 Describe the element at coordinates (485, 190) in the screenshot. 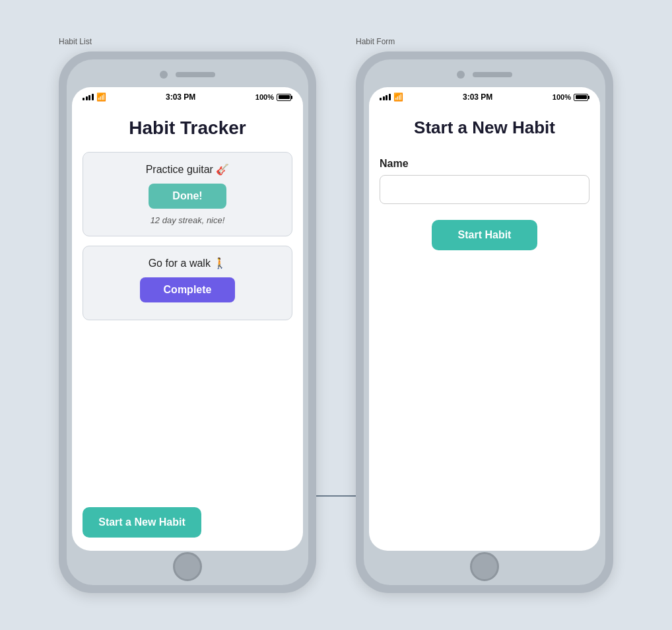

I see `form-name-input` at that location.